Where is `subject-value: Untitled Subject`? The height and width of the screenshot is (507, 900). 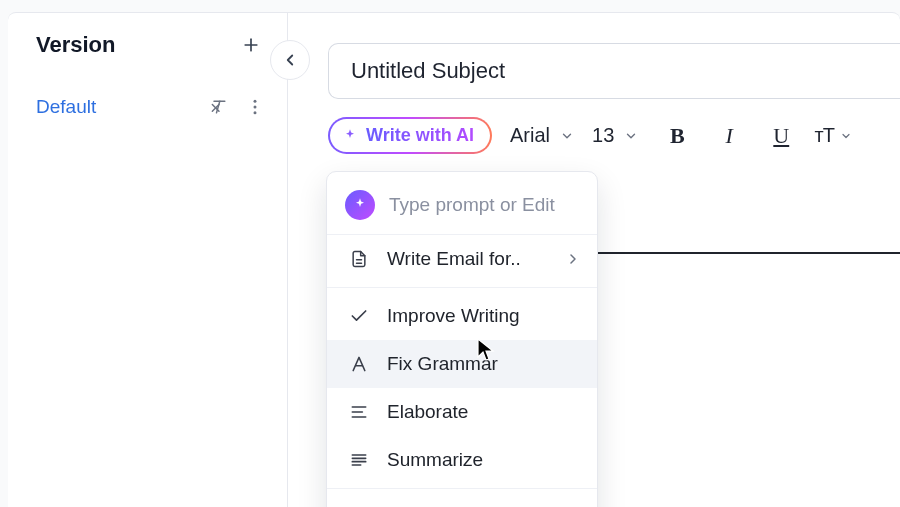
subject-value: Untitled Subject is located at coordinates (428, 71).